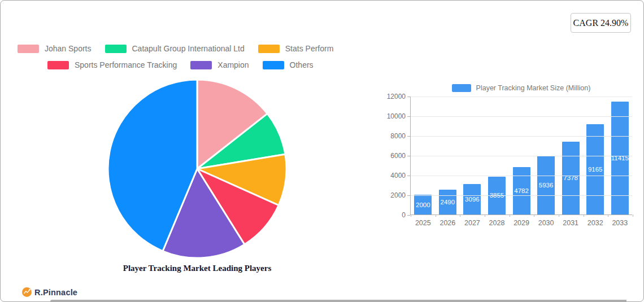 Image resolution: width=644 pixels, height=302 pixels. Describe the element at coordinates (601, 23) in the screenshot. I see `cagr-badge: CAGR 24.90%` at that location.